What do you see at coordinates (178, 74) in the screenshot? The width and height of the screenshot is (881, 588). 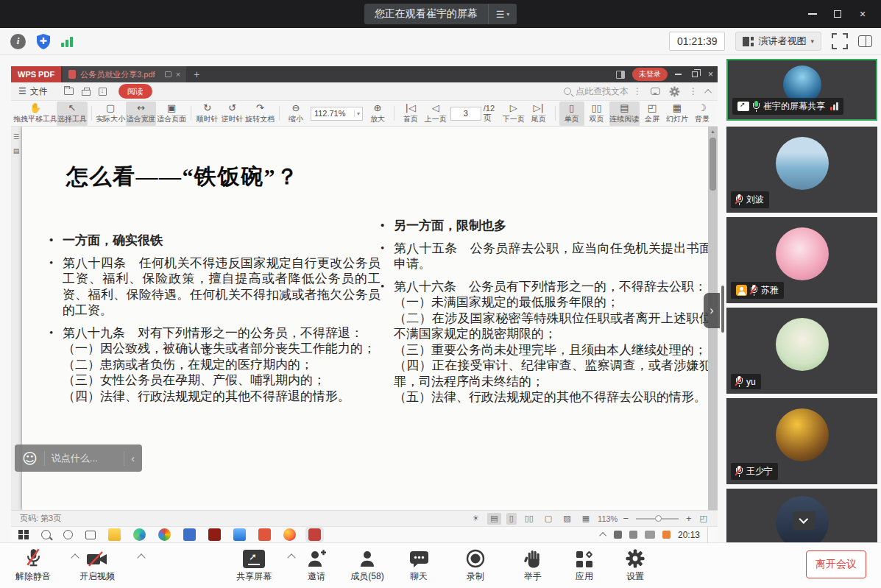 I see `close-tab-icon: ×` at bounding box center [178, 74].